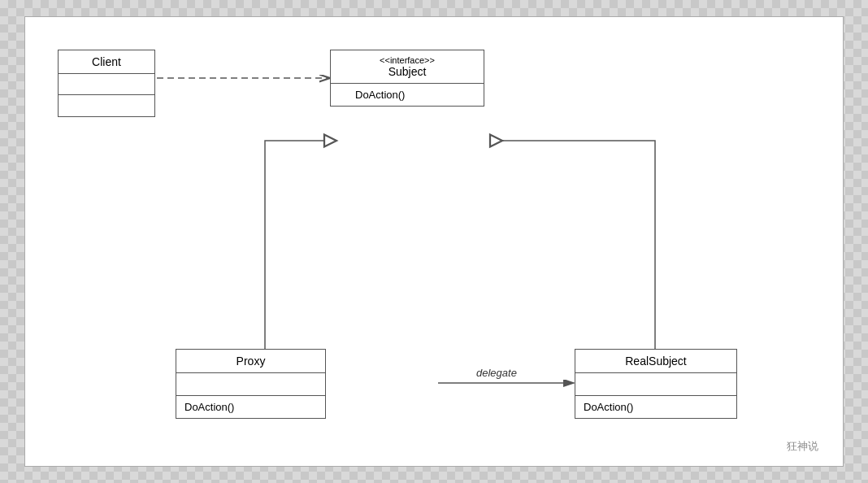  Describe the element at coordinates (497, 372) in the screenshot. I see `delegate-text: delegate` at that location.